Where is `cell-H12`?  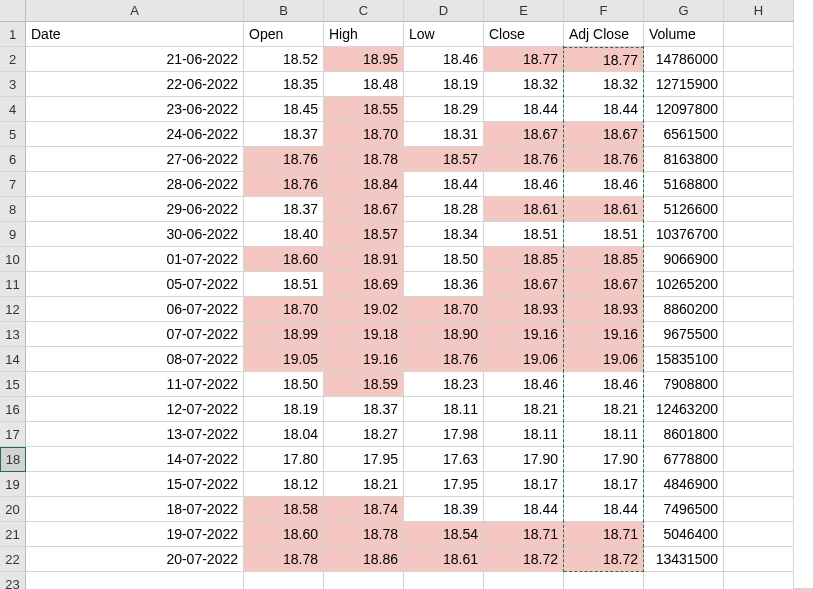
cell-H12 is located at coordinates (759, 310).